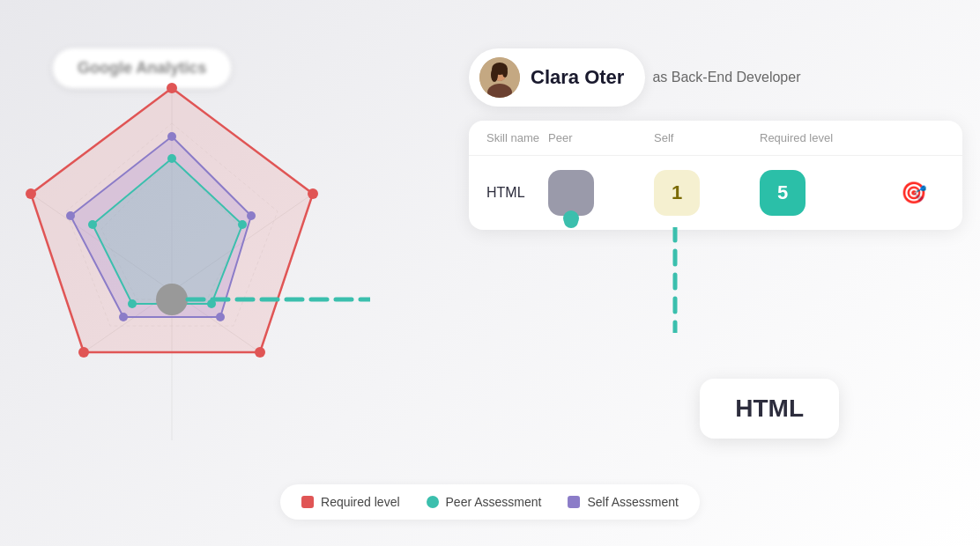 This screenshot has height=546, width=980. I want to click on target-icon: 🎯, so click(914, 192).